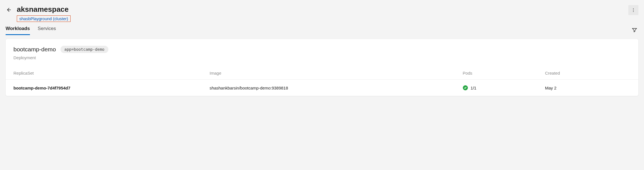 Image resolution: width=644 pixels, height=170 pixels. Describe the element at coordinates (31, 30) in the screenshot. I see `tab-bar: Workloads Services` at that location.